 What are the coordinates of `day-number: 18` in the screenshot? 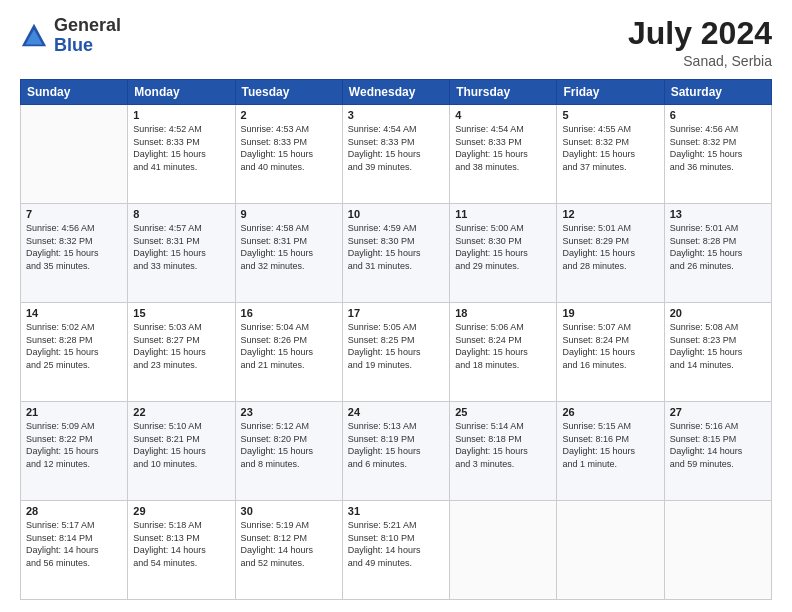 It's located at (503, 313).